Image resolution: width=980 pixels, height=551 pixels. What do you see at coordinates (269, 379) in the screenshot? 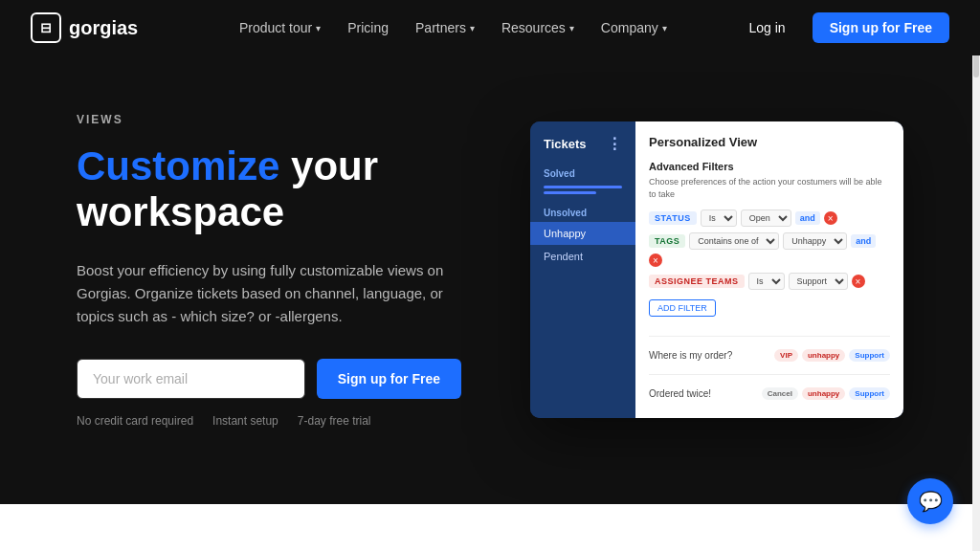
I see `hero-form: Sign up for Free` at bounding box center [269, 379].